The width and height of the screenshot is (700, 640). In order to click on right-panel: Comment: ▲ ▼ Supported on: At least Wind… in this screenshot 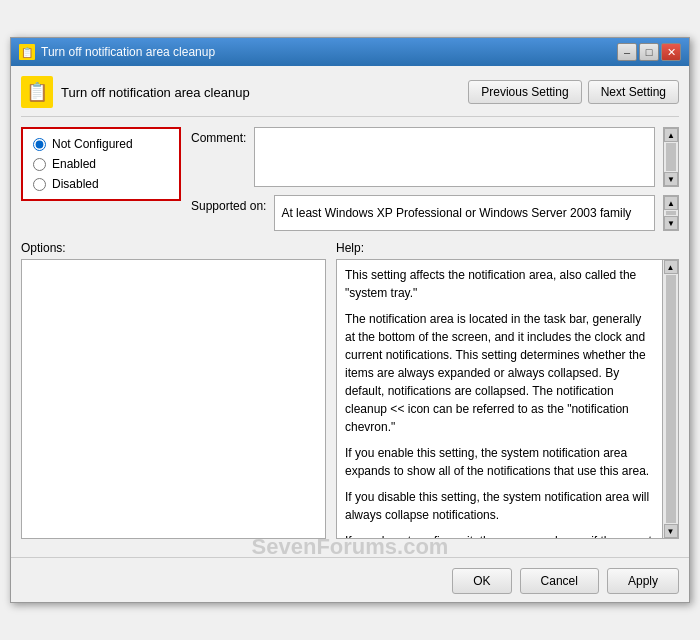, I will do `click(435, 179)`.